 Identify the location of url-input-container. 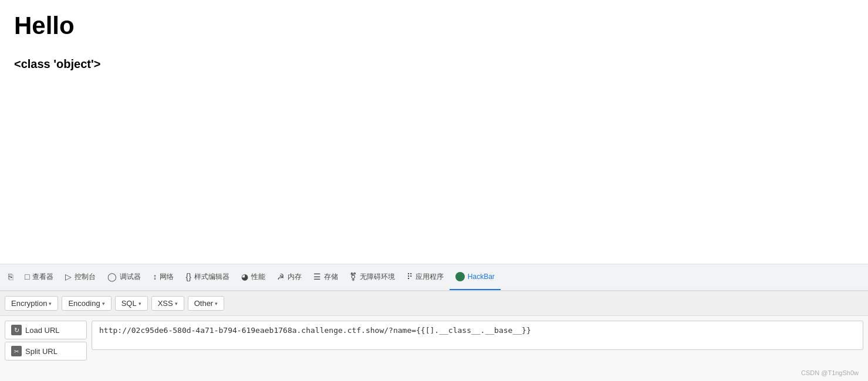
(478, 349).